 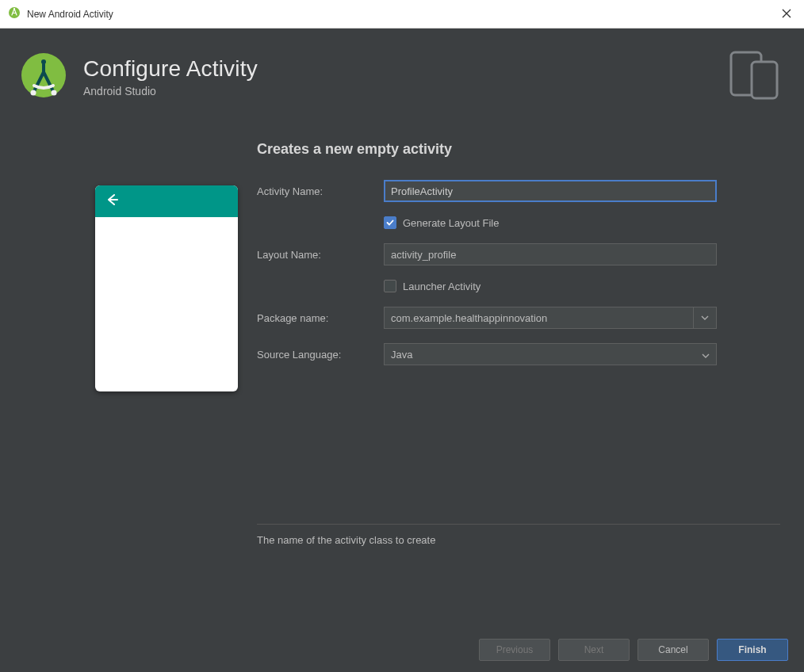 What do you see at coordinates (550, 191) in the screenshot?
I see `activity-name-input` at bounding box center [550, 191].